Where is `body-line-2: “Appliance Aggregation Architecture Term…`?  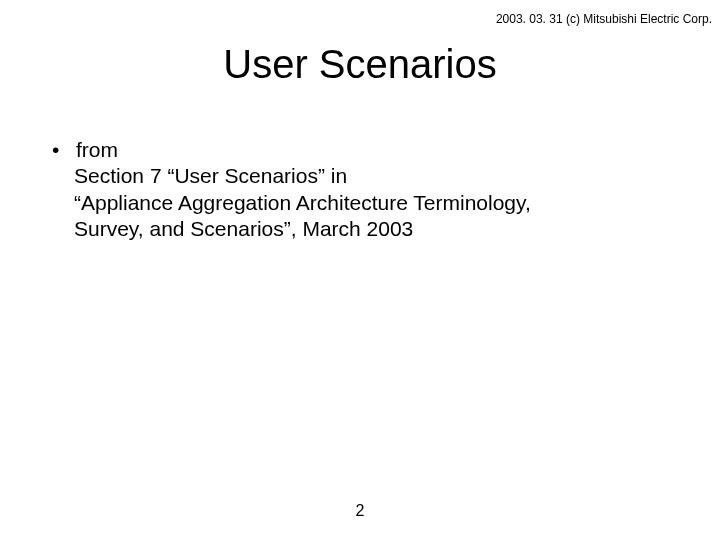 body-line-2: “Appliance Aggregation Architecture Term… is located at coordinates (377, 203).